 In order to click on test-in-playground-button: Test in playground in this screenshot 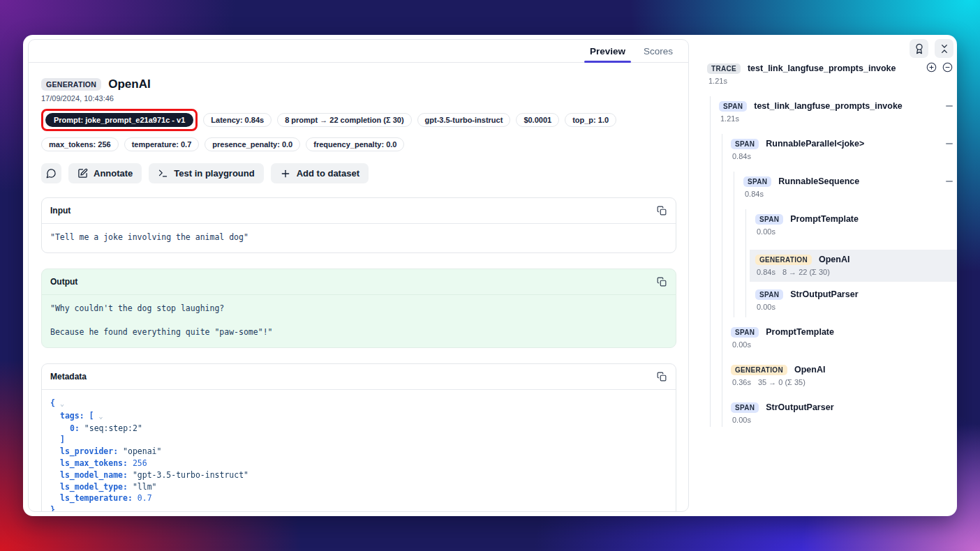, I will do `click(206, 173)`.